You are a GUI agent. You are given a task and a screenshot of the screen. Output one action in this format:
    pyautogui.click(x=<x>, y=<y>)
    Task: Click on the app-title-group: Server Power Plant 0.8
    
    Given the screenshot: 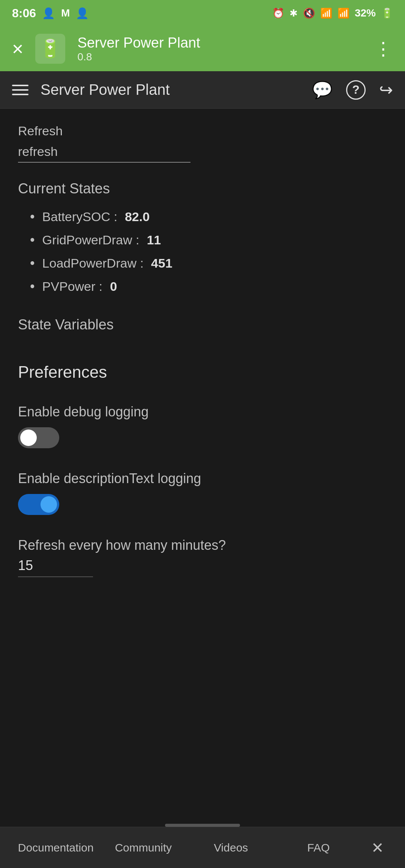 What is the action you would take?
    pyautogui.click(x=220, y=49)
    